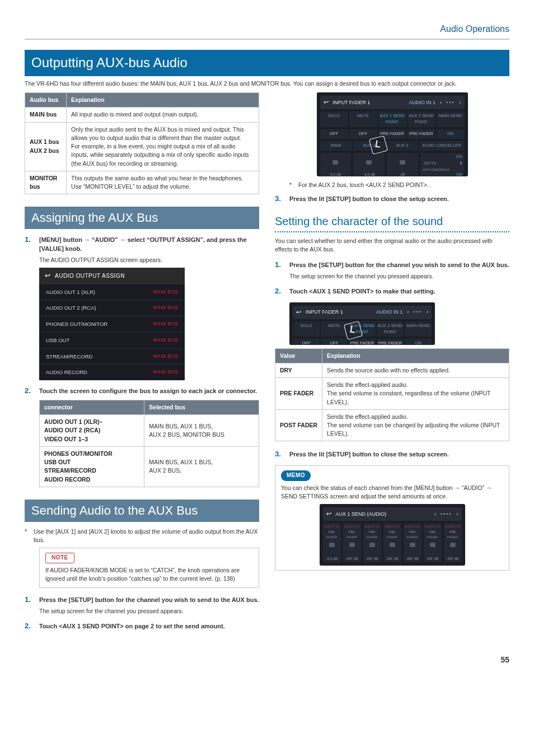 The height and width of the screenshot is (756, 534). What do you see at coordinates (142, 218) in the screenshot?
I see `assign-heading: Assigning the AUX Bus` at bounding box center [142, 218].